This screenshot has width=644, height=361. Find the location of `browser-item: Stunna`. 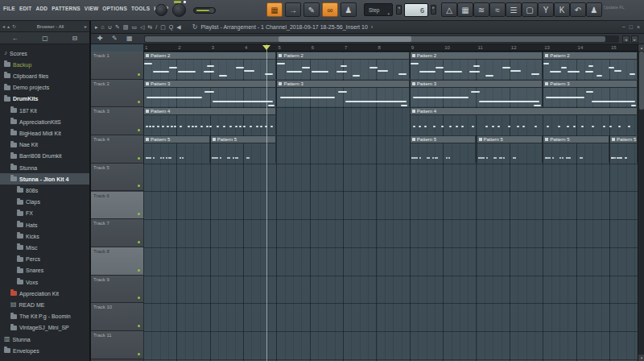

browser-item: Stunna is located at coordinates (45, 168).